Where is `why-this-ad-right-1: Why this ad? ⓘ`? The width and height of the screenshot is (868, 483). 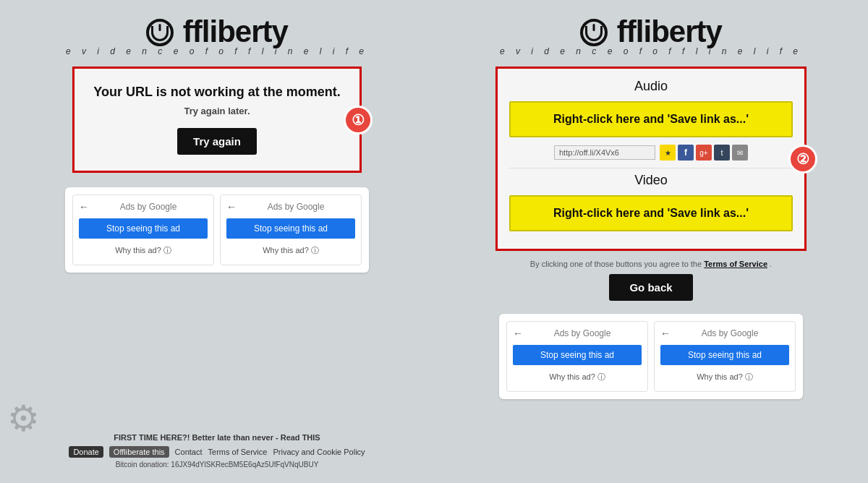
why-this-ad-right-1: Why this ad? ⓘ is located at coordinates (577, 377).